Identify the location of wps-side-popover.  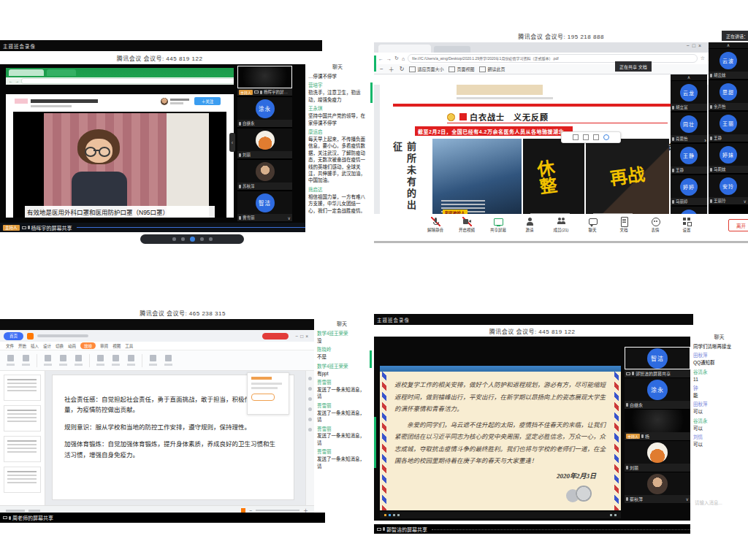
(268, 394).